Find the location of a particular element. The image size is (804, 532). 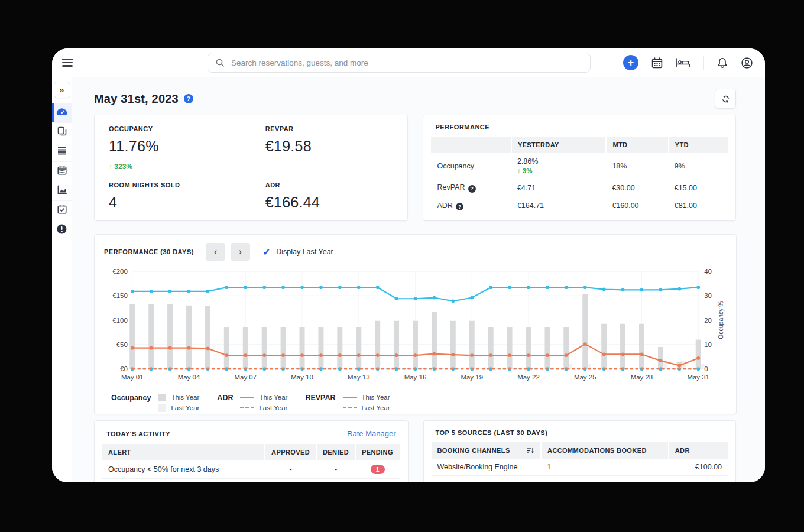

approved-cell: - is located at coordinates (291, 469).